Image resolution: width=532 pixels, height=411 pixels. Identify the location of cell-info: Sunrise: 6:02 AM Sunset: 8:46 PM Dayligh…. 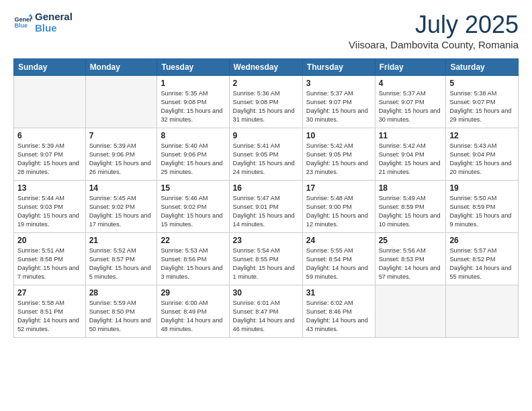
(339, 316).